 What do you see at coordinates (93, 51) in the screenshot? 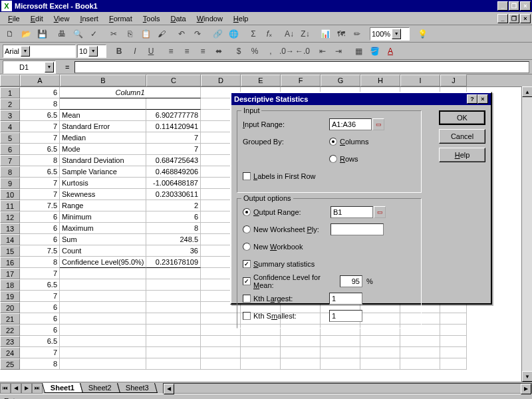
I see `chevron-down-icon: ▼` at bounding box center [93, 51].